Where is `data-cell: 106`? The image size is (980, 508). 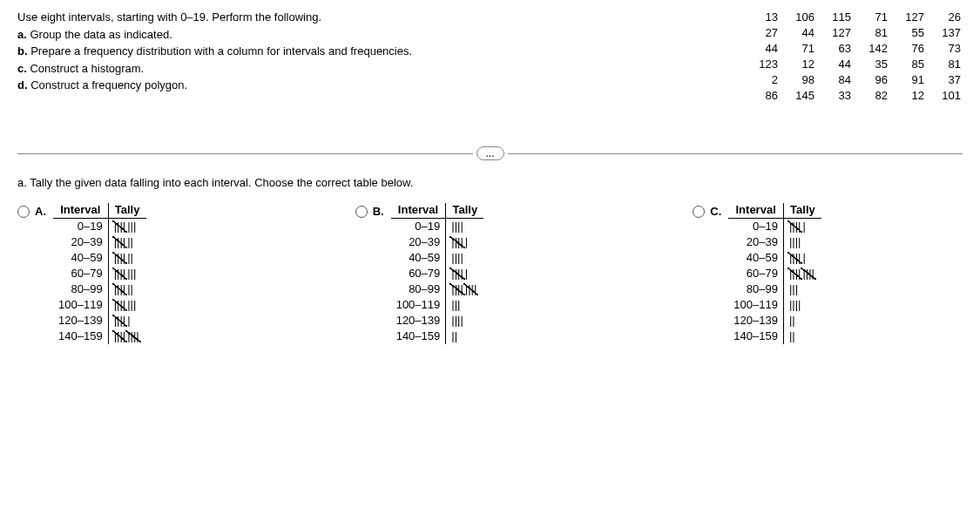
data-cell: 106 is located at coordinates (798, 17).